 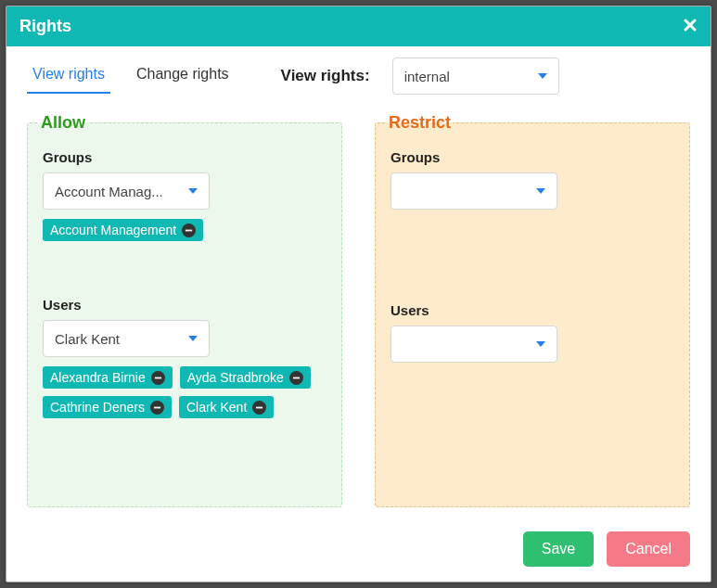 I want to click on restrict-users-label: Users, so click(x=532, y=310).